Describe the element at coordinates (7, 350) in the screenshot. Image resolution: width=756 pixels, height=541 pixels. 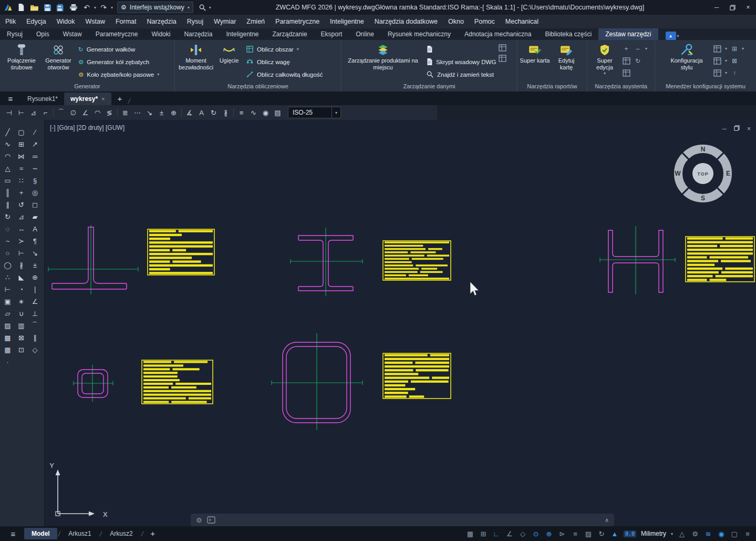
I see `tool-table: ▦` at that location.